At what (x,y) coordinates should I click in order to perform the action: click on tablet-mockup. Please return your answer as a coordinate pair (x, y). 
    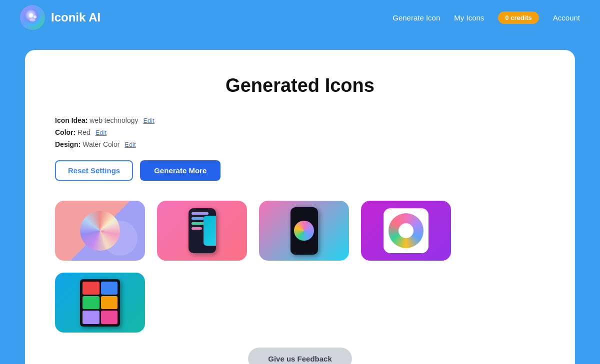
    Looking at the image, I should click on (100, 303).